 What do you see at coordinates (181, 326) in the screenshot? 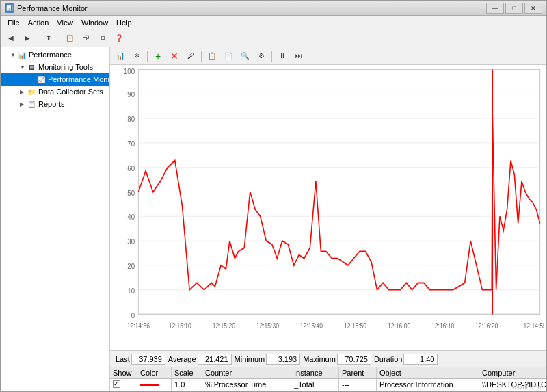
I see `svg-text: 12:15:10` at bounding box center [181, 326].